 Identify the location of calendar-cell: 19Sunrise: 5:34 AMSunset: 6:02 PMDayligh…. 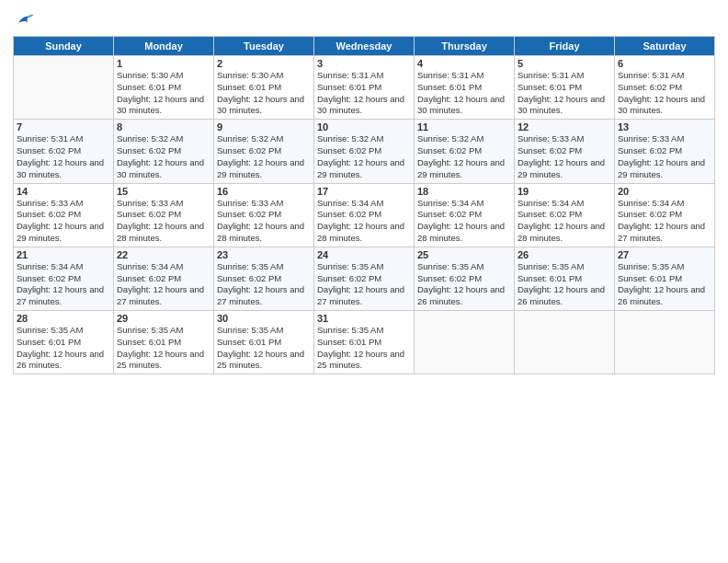
(564, 215).